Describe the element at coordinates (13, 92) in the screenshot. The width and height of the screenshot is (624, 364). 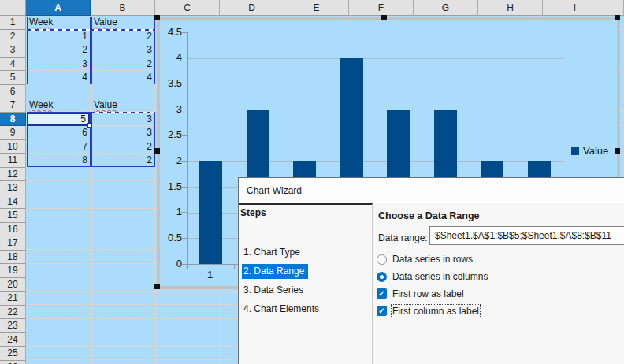
I see `row-header-6: 6` at that location.